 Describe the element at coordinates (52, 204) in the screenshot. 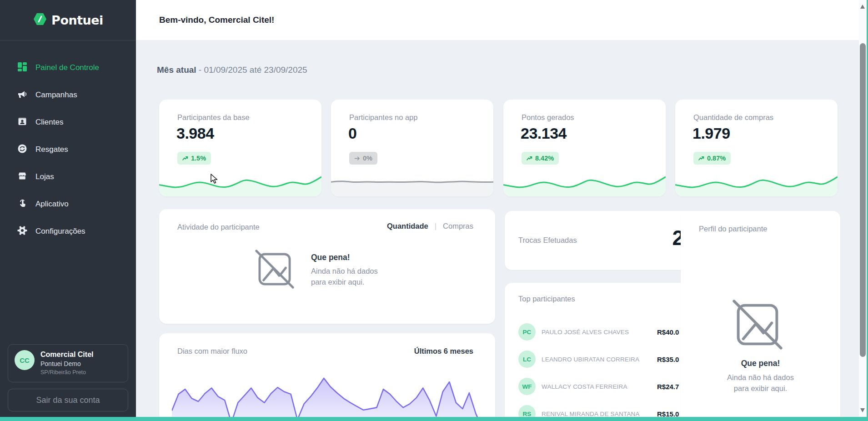

I see `sidebar-item-label: Aplicativo` at that location.